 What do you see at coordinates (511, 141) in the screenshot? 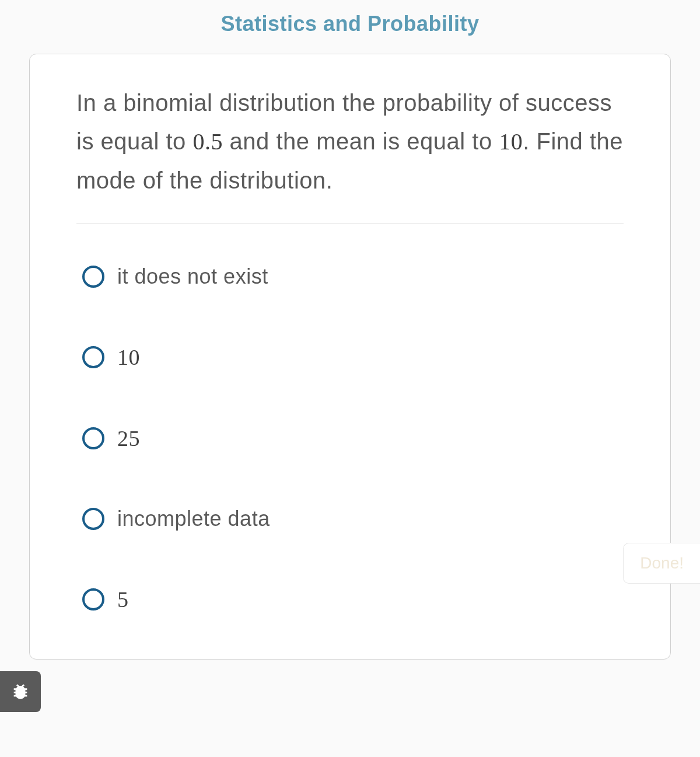
I see `question-value-2: 10` at bounding box center [511, 141].